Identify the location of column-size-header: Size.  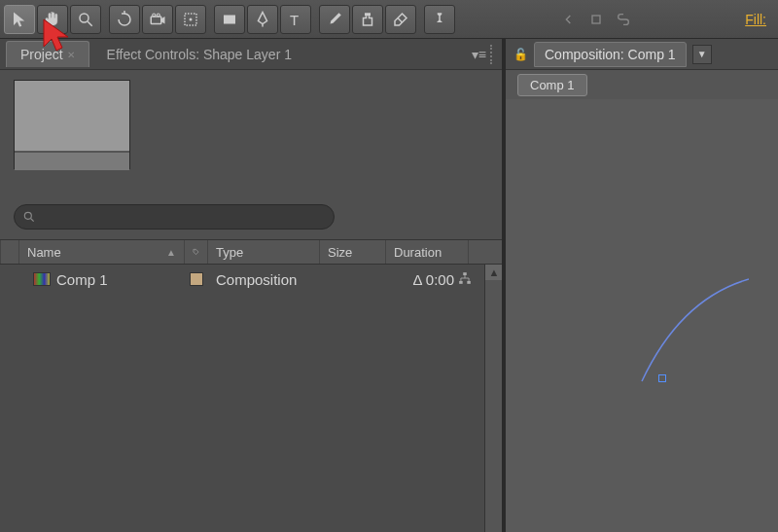
(353, 252).